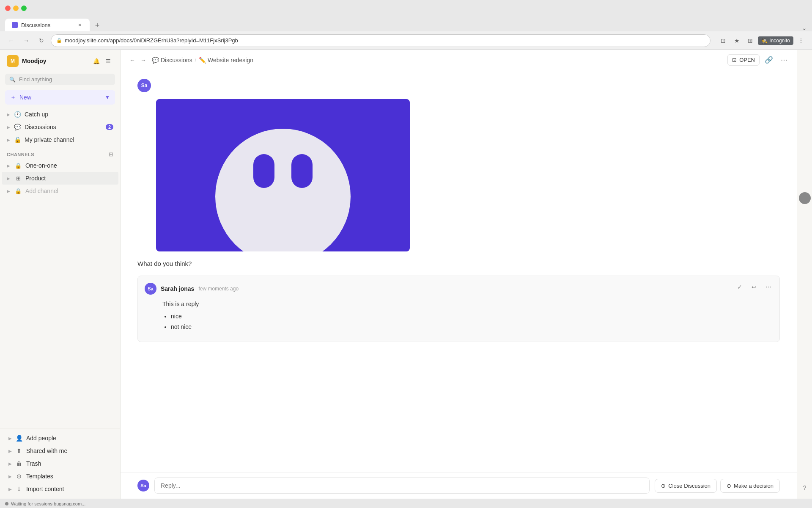 The height and width of the screenshot is (508, 812). Describe the element at coordinates (743, 60) in the screenshot. I see `open-button: ⊡ OPEN` at that location.